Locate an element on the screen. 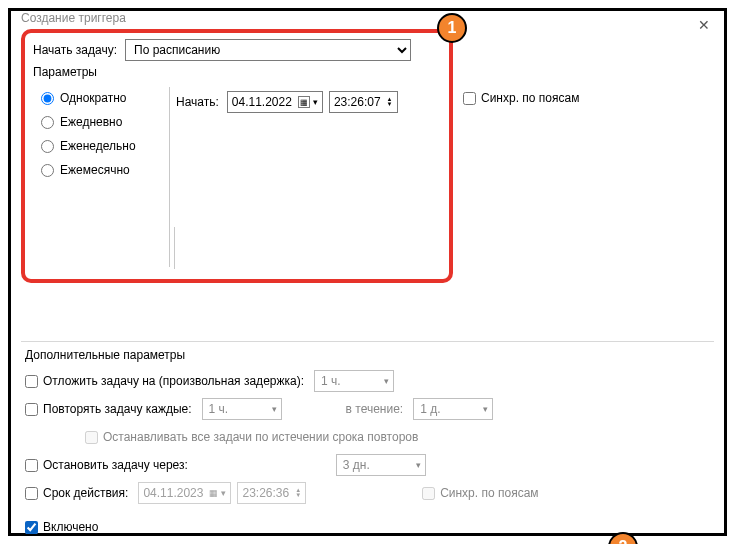 This screenshot has height=544, width=735. sync-timezones-checkbox: Синхр. по поясам is located at coordinates (521, 98).